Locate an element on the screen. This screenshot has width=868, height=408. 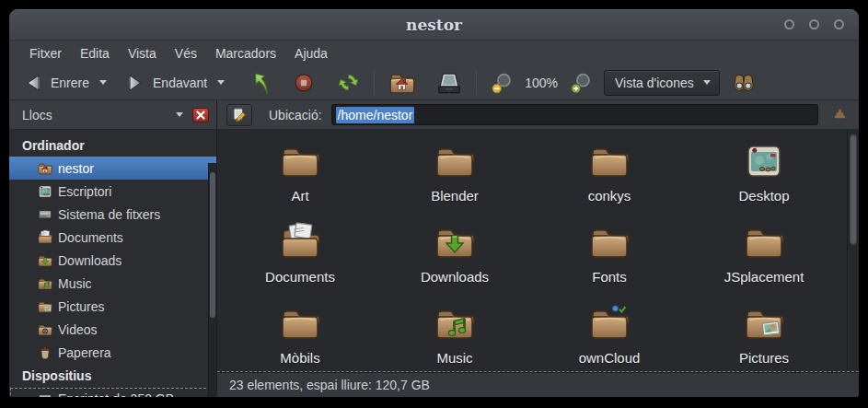
sidebar-item-videos: Videos is located at coordinates (112, 330).